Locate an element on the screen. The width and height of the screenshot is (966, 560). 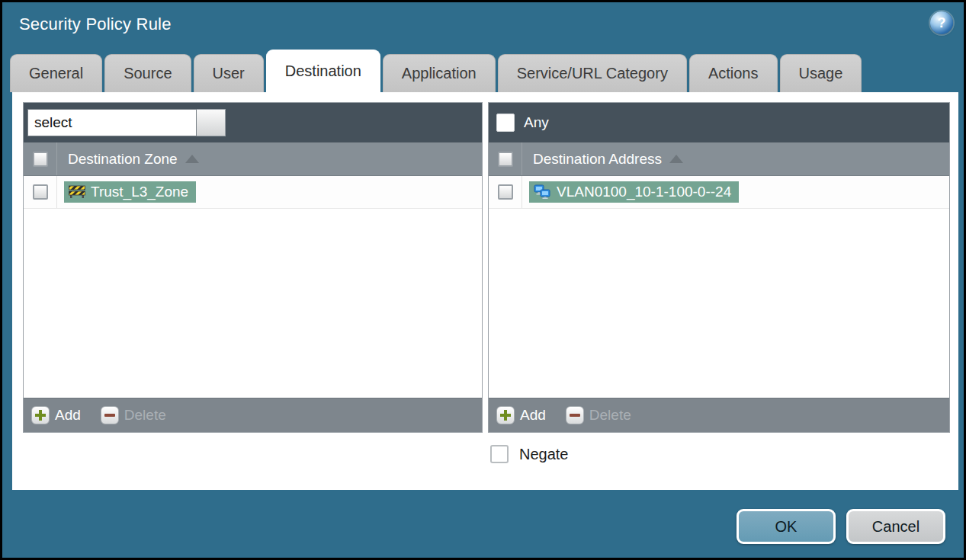
tab-actions: Actions is located at coordinates (733, 73).